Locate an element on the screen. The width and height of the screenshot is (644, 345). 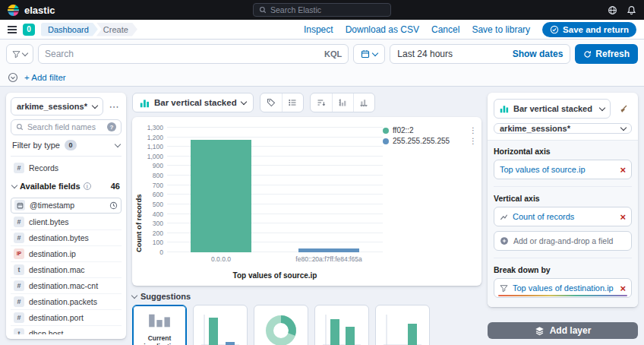
x-axis-title: Top values of source.ip is located at coordinates (275, 275).